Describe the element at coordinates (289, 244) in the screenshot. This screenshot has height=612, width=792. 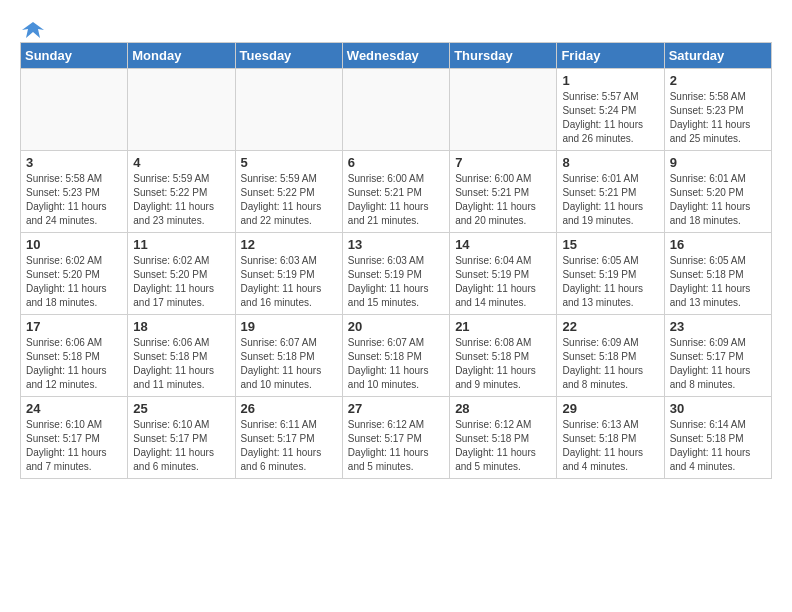
I see `day-number: 12` at that location.